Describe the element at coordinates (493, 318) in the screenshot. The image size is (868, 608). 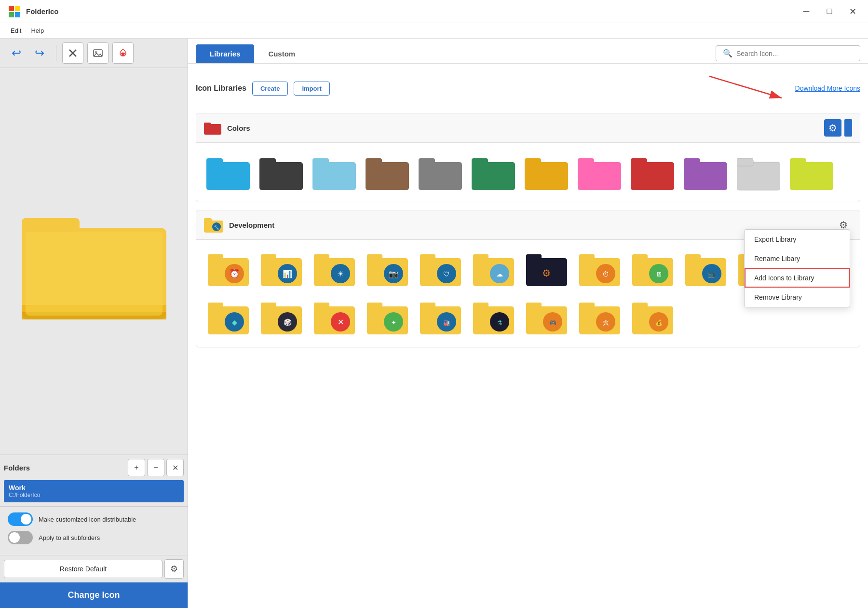
I see `dev-icon-18: ⚗` at that location.